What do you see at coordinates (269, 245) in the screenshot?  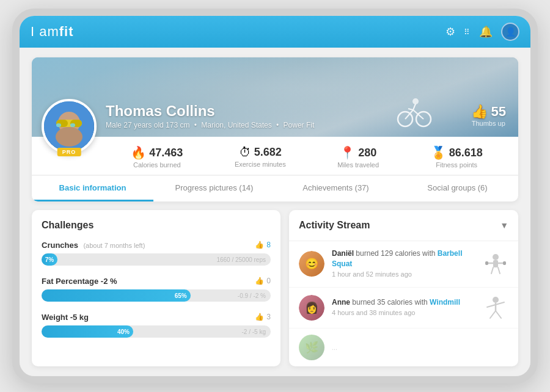 I see `like-count-1: 8` at bounding box center [269, 245].